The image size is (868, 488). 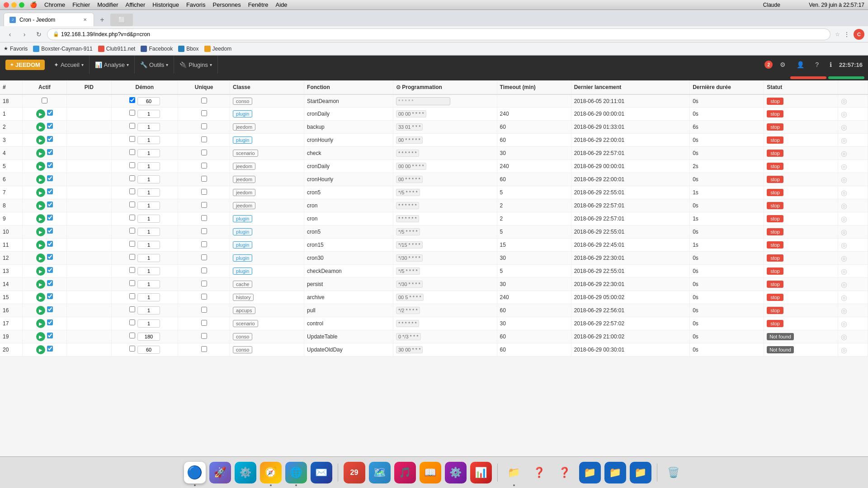 What do you see at coordinates (155, 65) in the screenshot?
I see `nav-outils: 🔧 Outils ▾` at bounding box center [155, 65].